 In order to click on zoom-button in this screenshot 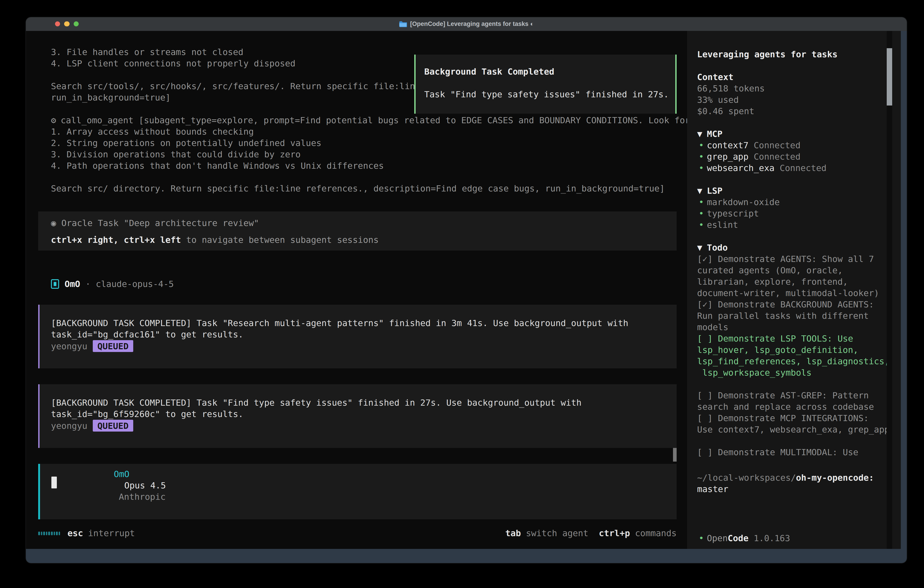, I will do `click(76, 24)`.